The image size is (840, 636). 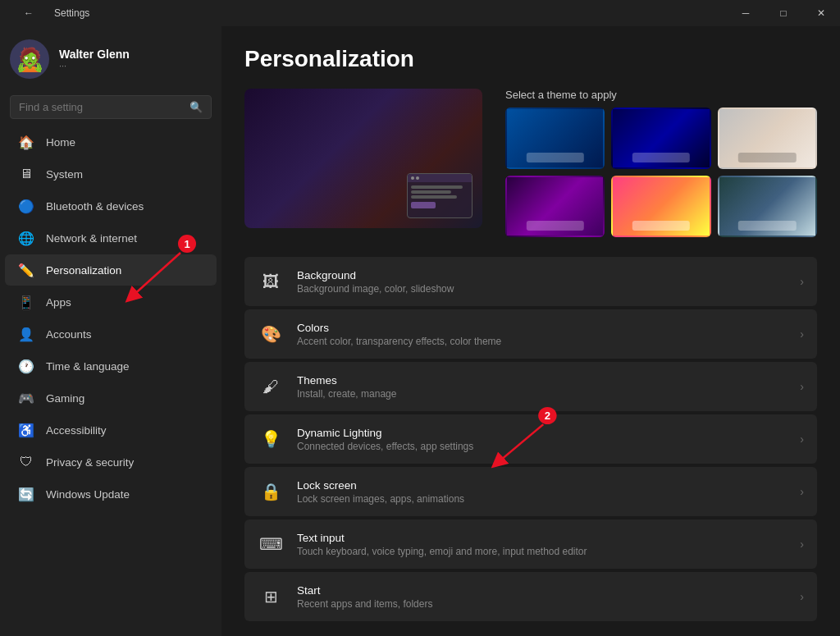 I want to click on theme-preview, so click(x=363, y=158).